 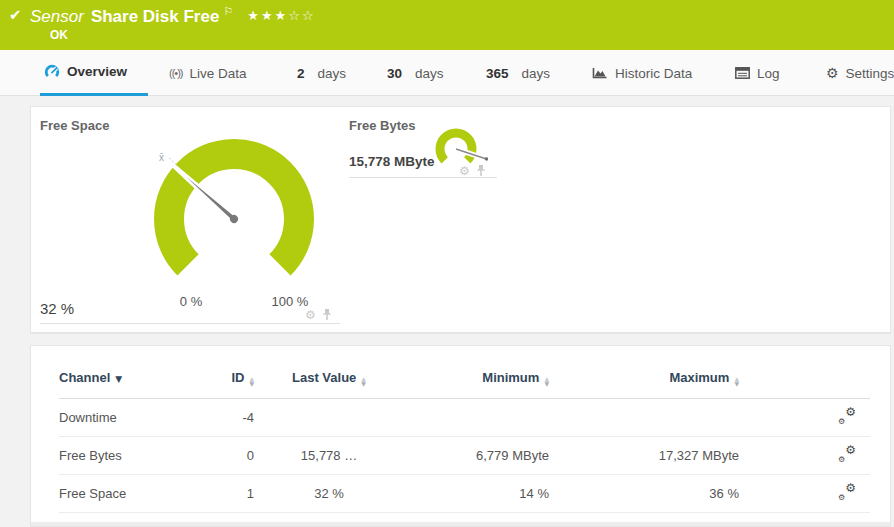 What do you see at coordinates (322, 73) in the screenshot?
I see `tab-2-days: 2days` at bounding box center [322, 73].